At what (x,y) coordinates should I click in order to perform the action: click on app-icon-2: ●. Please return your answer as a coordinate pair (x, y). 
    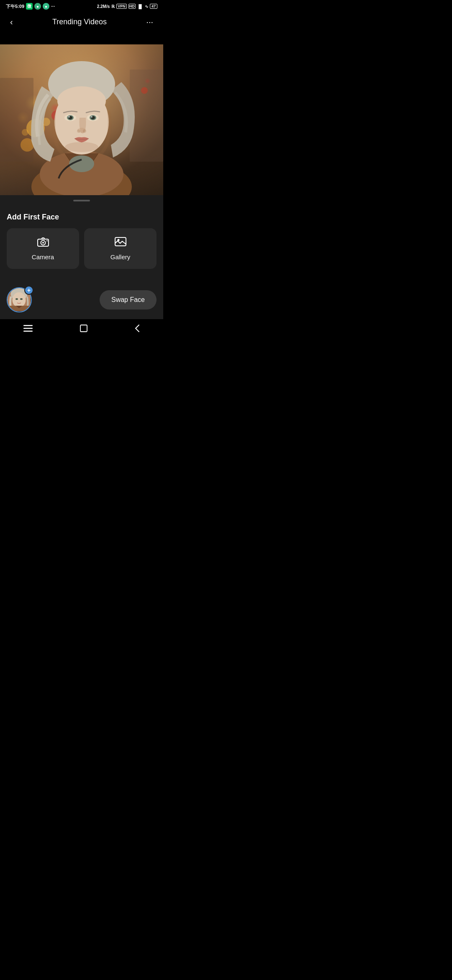
    Looking at the image, I should click on (46, 6).